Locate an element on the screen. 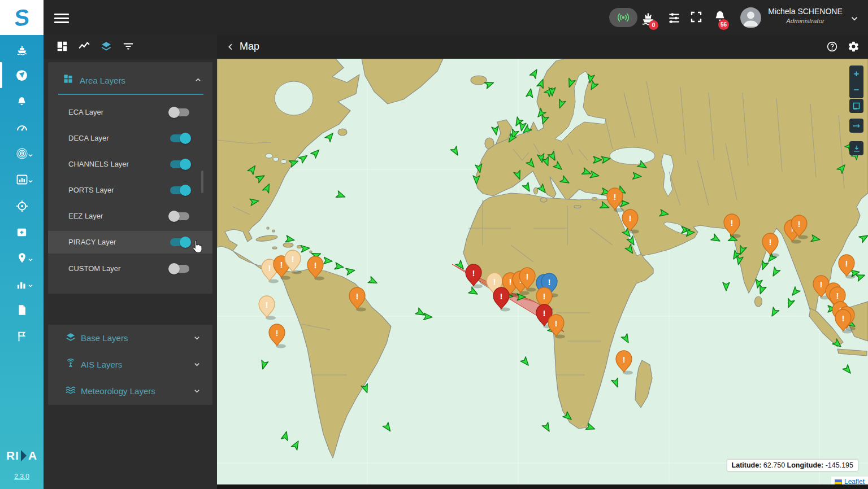 The height and width of the screenshot is (489, 868). measure-distance-button is located at coordinates (857, 125).